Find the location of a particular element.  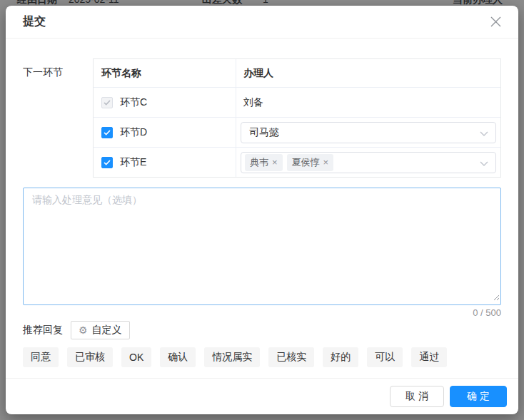

step-name: 环节D is located at coordinates (133, 133).